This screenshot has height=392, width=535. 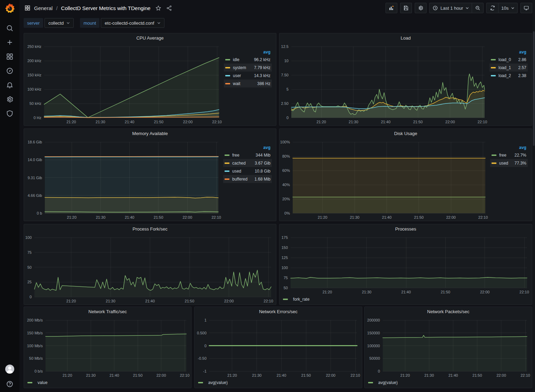 What do you see at coordinates (257, 375) in the screenshot?
I see `svg-text: 21:30` at bounding box center [257, 375].